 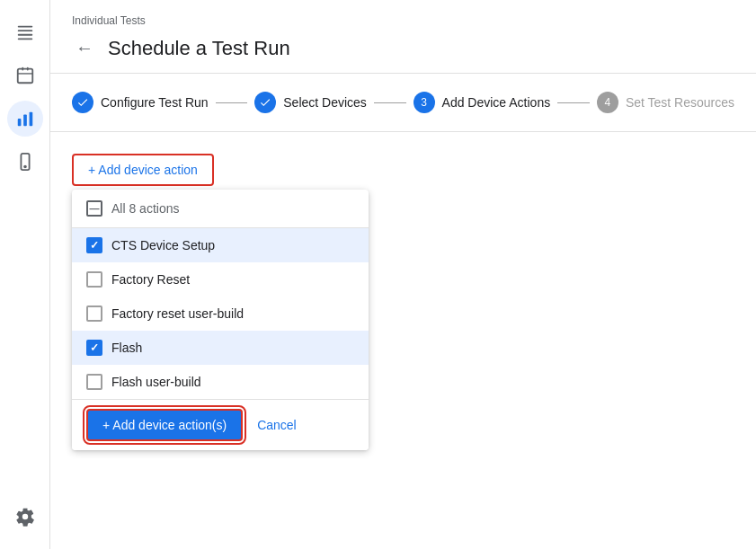 I want to click on sidebar-icon-chart, so click(x=25, y=119).